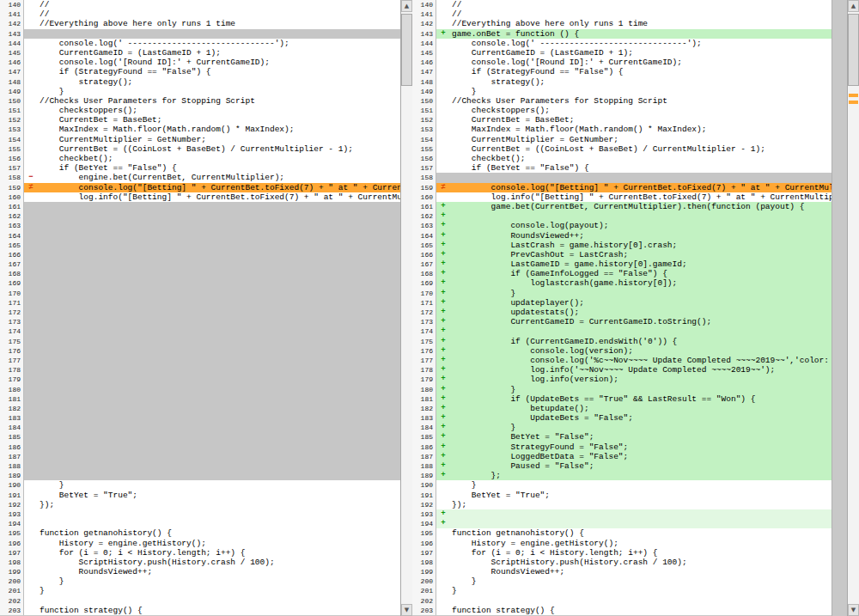 The height and width of the screenshot is (616, 859). Describe the element at coordinates (641, 24) in the screenshot. I see `code-line: //Everything above here only runs 1 time` at that location.